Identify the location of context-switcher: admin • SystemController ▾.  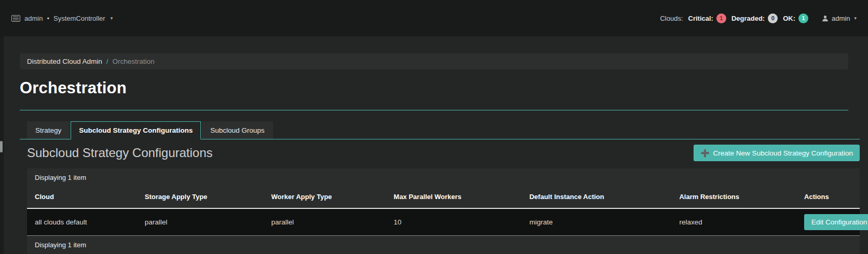
(62, 19).